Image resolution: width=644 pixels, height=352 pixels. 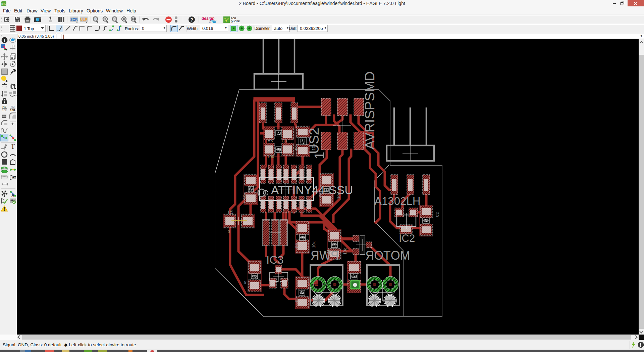 What do you see at coordinates (233, 18) in the screenshot?
I see `svg-text: PCB` at bounding box center [233, 18].